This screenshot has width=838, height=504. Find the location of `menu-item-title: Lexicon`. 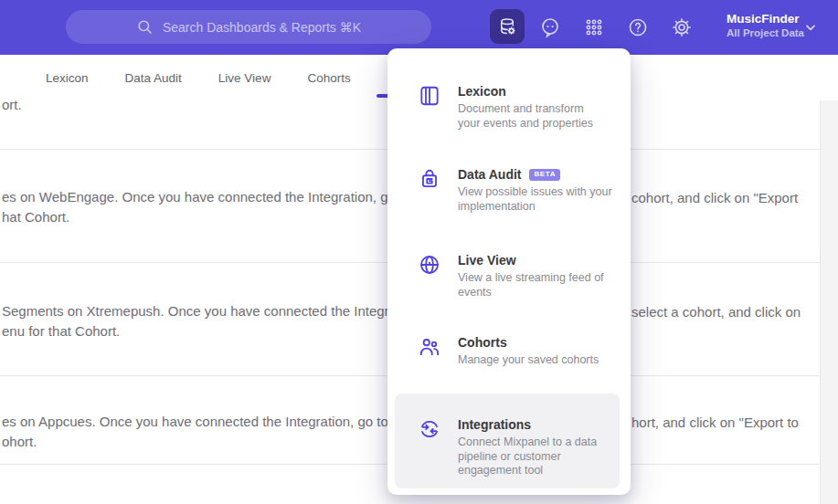

menu-item-title: Lexicon is located at coordinates (539, 91).